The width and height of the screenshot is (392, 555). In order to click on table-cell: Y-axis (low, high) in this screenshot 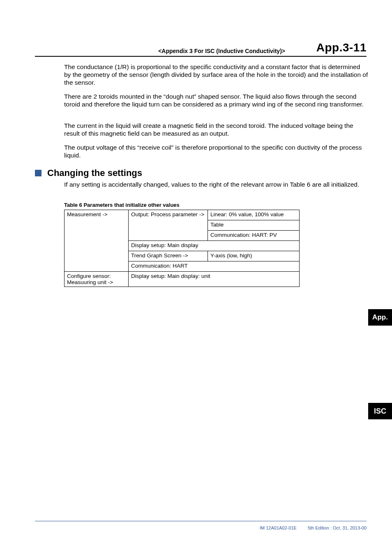, I will do `click(254, 257)`.